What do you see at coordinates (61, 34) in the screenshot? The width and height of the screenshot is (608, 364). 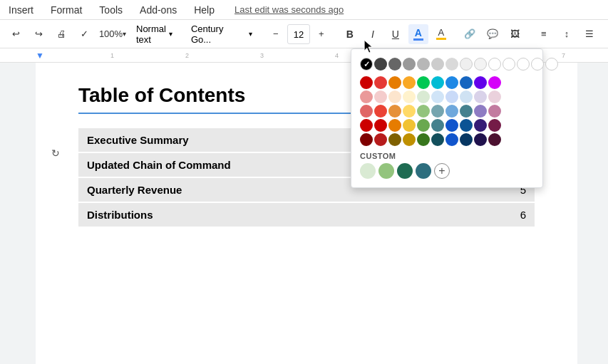 I see `print-button: 🖨` at bounding box center [61, 34].